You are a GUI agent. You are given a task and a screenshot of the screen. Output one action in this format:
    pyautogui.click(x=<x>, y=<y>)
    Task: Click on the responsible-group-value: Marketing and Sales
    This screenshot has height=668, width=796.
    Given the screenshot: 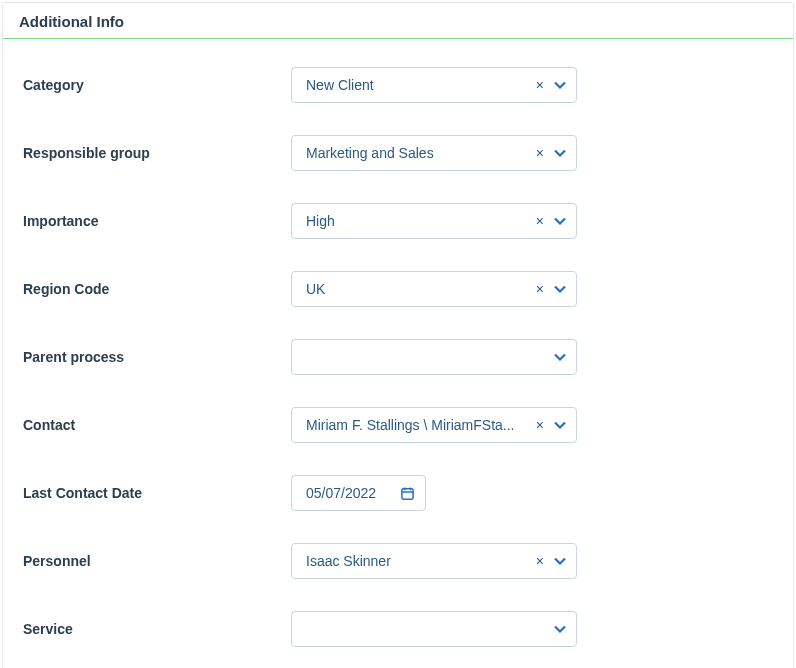 What is the action you would take?
    pyautogui.click(x=417, y=153)
    